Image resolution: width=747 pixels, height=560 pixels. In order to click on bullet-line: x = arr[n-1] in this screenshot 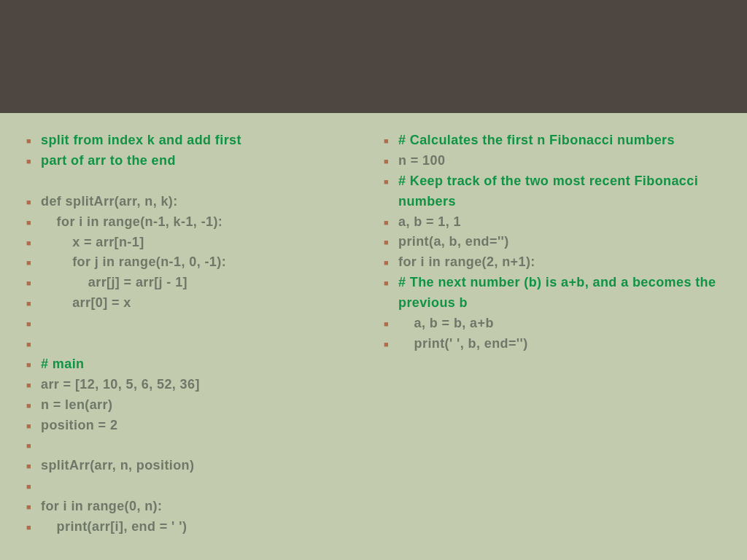, I will do `click(187, 243)`.